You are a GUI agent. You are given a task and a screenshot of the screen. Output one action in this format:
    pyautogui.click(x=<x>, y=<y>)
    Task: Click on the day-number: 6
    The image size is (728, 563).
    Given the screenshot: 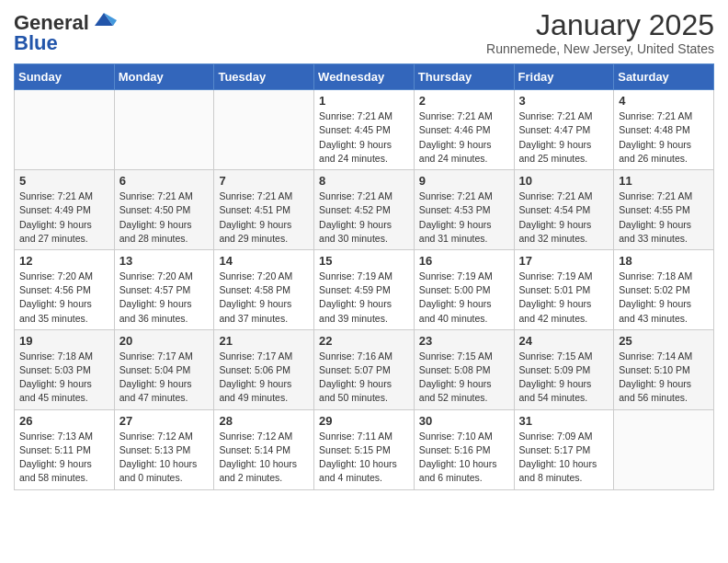 What is the action you would take?
    pyautogui.click(x=165, y=180)
    